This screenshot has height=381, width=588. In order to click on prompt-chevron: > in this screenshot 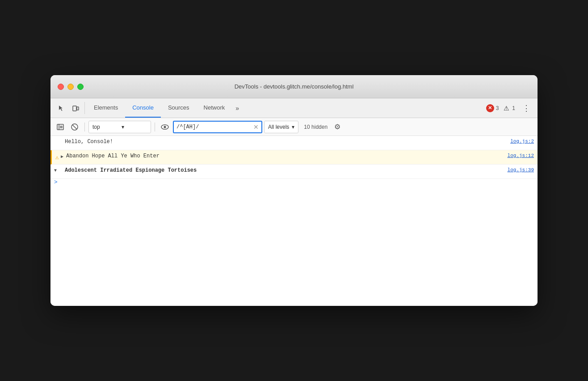, I will do `click(56, 182)`.